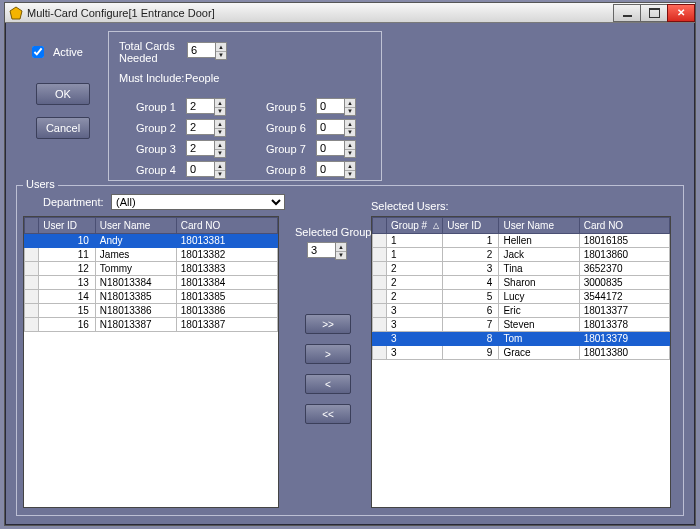  Describe the element at coordinates (410, 206) in the screenshot. I see `selected-users-label: Selected Users:` at that location.